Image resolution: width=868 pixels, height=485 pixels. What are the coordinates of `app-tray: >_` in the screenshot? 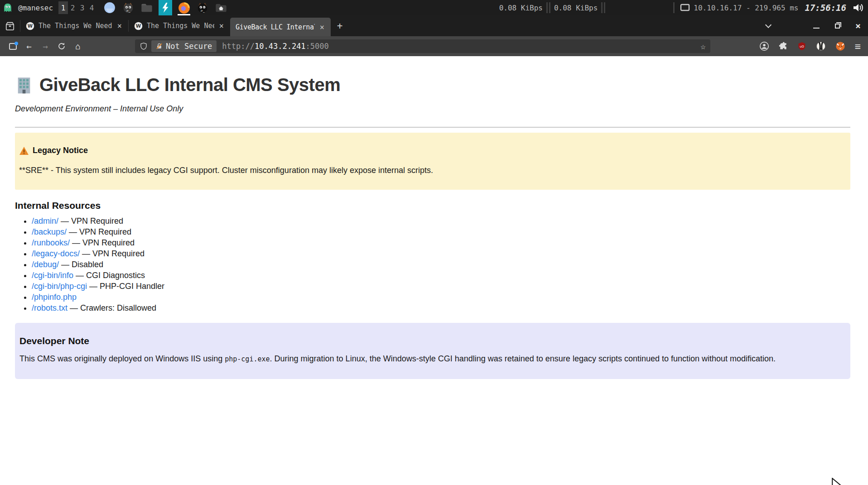 It's located at (165, 8).